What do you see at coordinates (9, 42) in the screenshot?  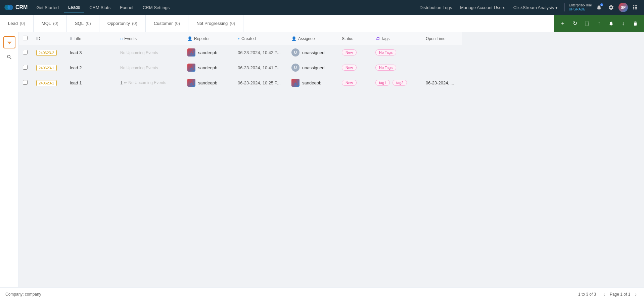 I see `filter-button` at bounding box center [9, 42].